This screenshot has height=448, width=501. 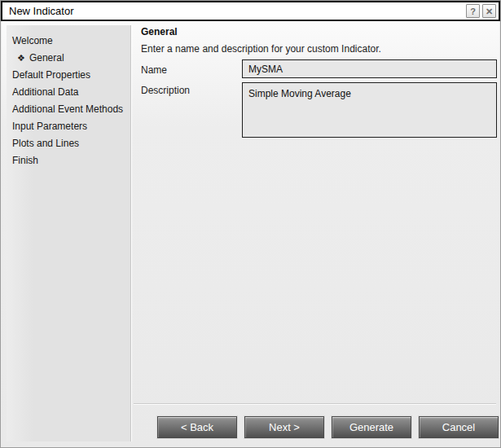 I want to click on next-button: Next >, so click(x=284, y=427).